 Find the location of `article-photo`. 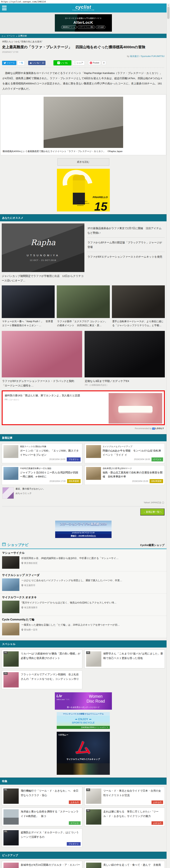

article-photo is located at coordinates (83, 122).